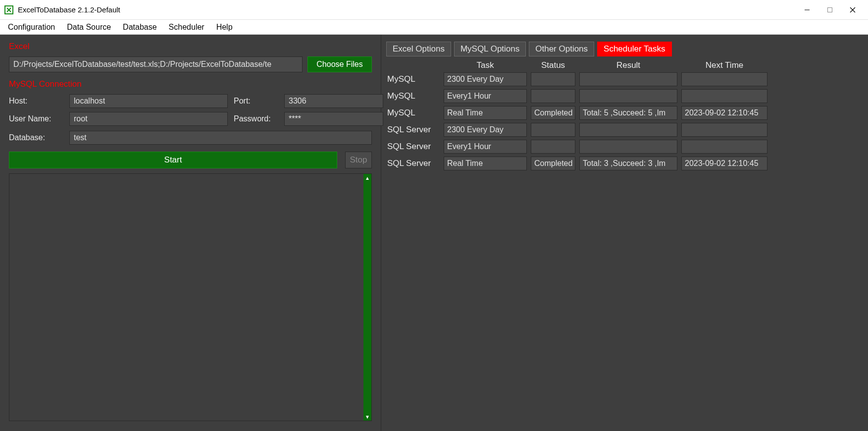 The height and width of the screenshot is (431, 868). What do you see at coordinates (628, 65) in the screenshot?
I see `col-result: Result` at bounding box center [628, 65].